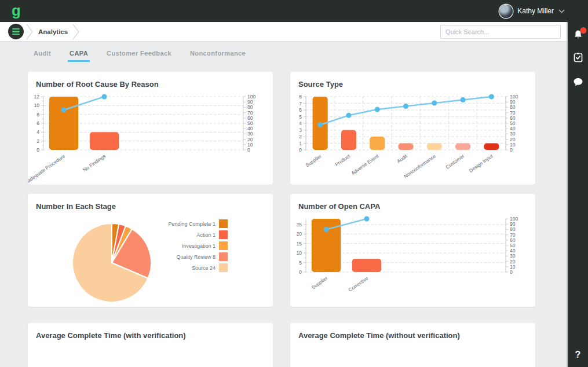 Image resolution: width=588 pixels, height=367 pixels. What do you see at coordinates (198, 267) in the screenshot?
I see `legend-item: Source 24` at bounding box center [198, 267].